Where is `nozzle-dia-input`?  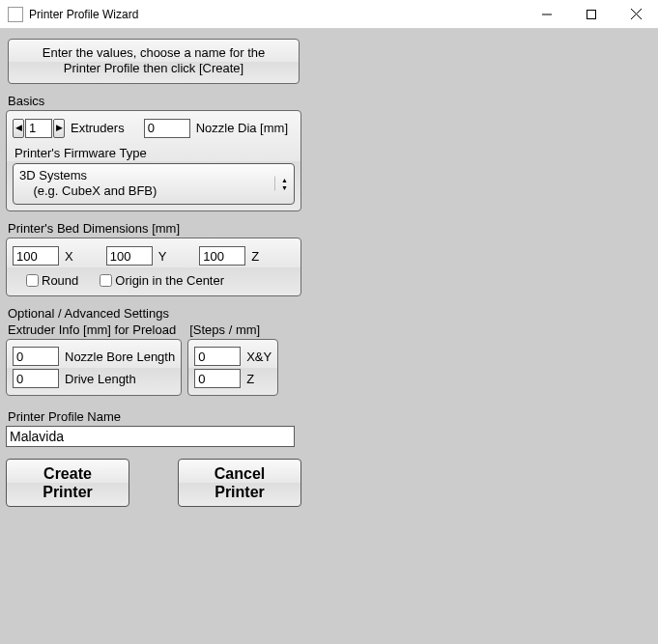 nozzle-dia-input is located at coordinates (167, 128).